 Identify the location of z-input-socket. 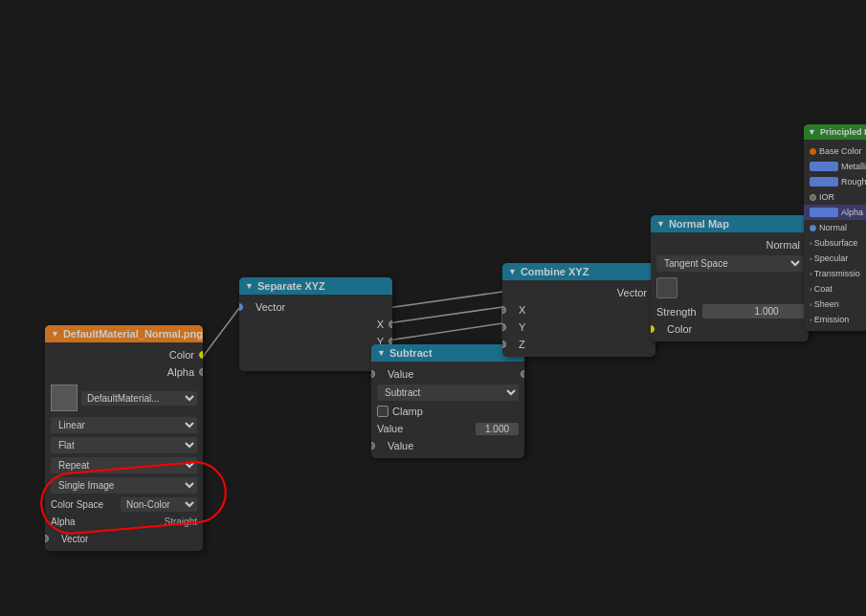
(504, 344).